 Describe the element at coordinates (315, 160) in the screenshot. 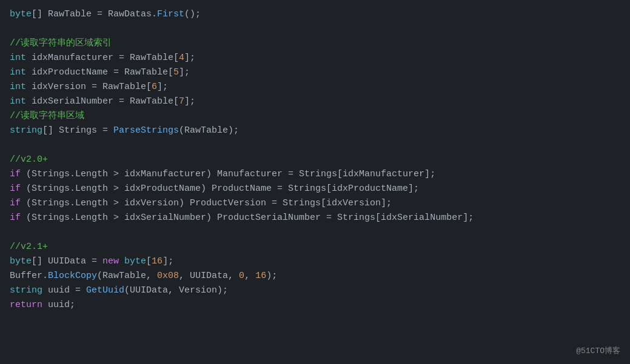

I see `code-line-11: //v2.0+` at that location.